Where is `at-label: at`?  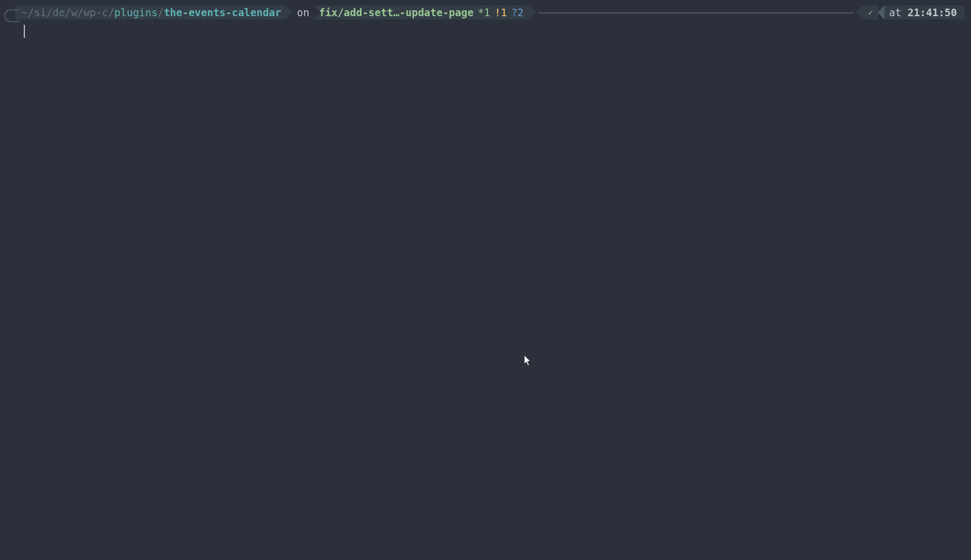 at-label: at is located at coordinates (895, 12).